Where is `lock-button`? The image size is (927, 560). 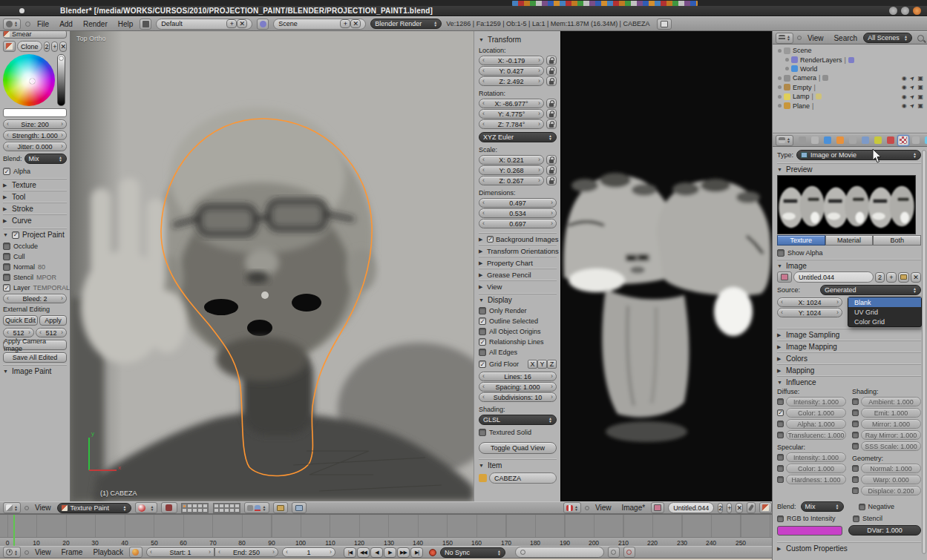
lock-button is located at coordinates (551, 71).